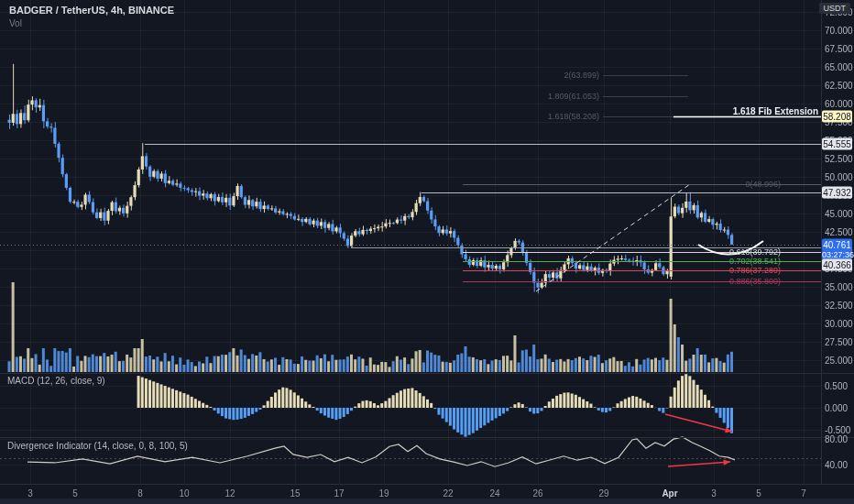  Describe the element at coordinates (839, 31) in the screenshot. I see `price-axis-tick: 70.000` at that location.